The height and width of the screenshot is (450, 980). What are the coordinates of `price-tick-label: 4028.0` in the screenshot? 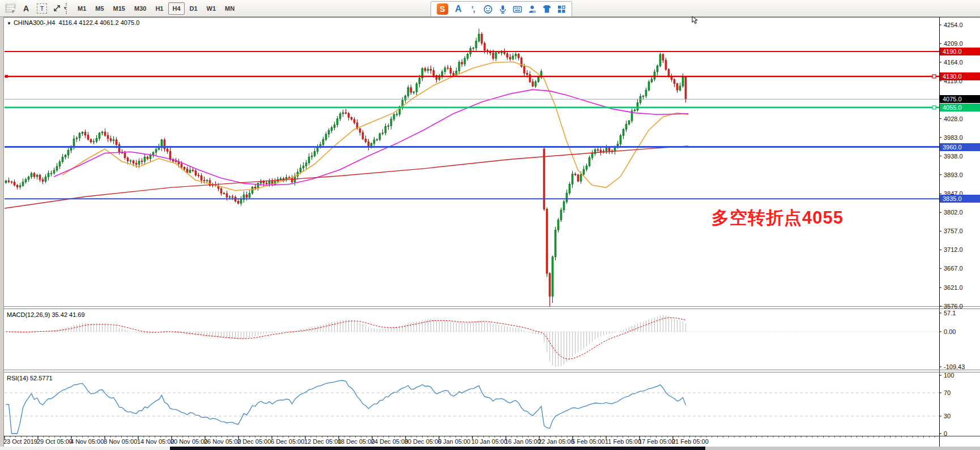 It's located at (953, 119).